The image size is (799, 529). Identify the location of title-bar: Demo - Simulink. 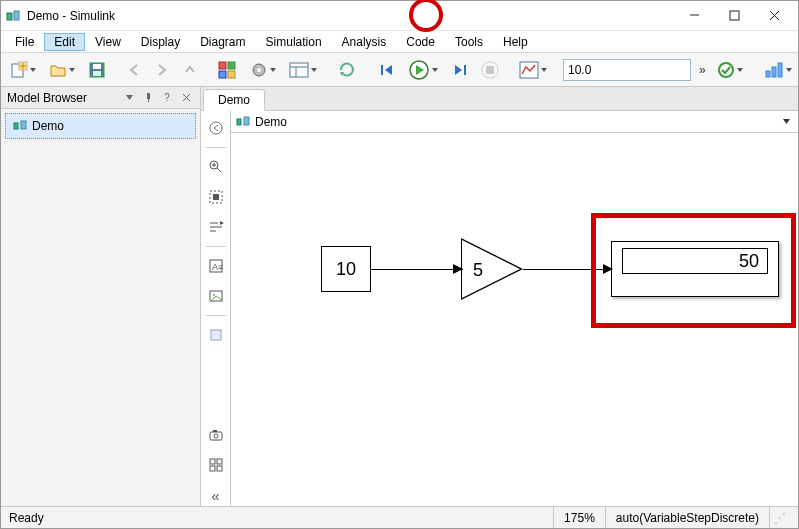
(400, 16).